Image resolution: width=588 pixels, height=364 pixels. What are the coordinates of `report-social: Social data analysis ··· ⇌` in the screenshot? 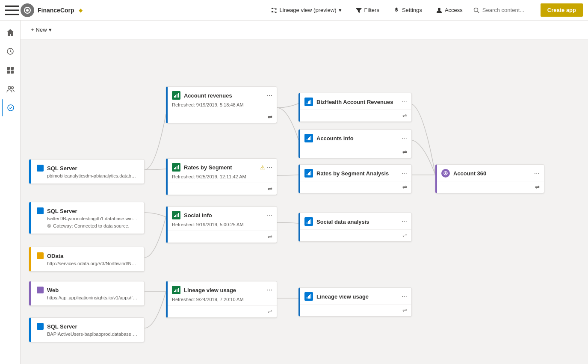 It's located at (355, 227).